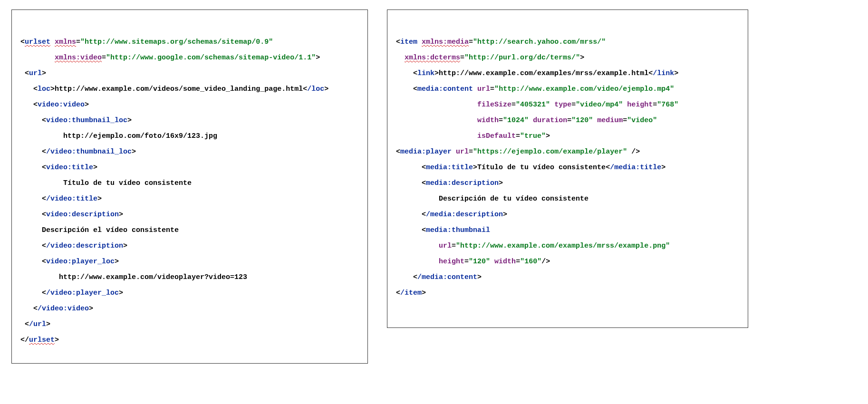 Image resolution: width=868 pixels, height=404 pixels. Describe the element at coordinates (426, 73) in the screenshot. I see `link-open: link` at that location.